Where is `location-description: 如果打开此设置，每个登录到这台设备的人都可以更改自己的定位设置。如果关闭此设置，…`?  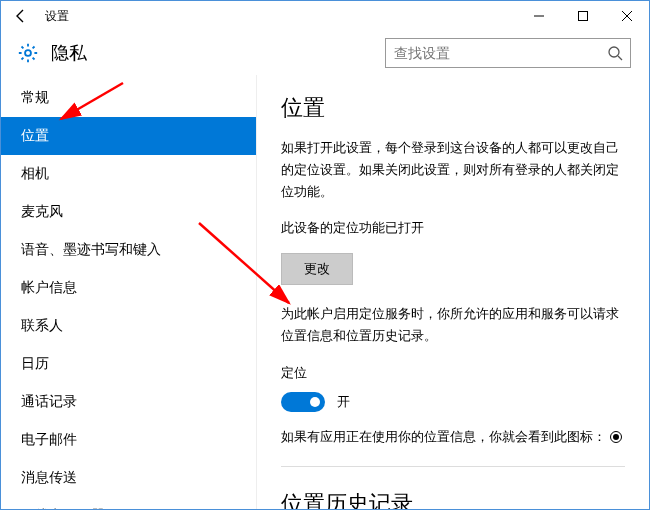
location-description: 如果打开此设置，每个登录到这台设备的人都可以更改自己的定位设置。如果关闭此设置，… is located at coordinates (453, 170).